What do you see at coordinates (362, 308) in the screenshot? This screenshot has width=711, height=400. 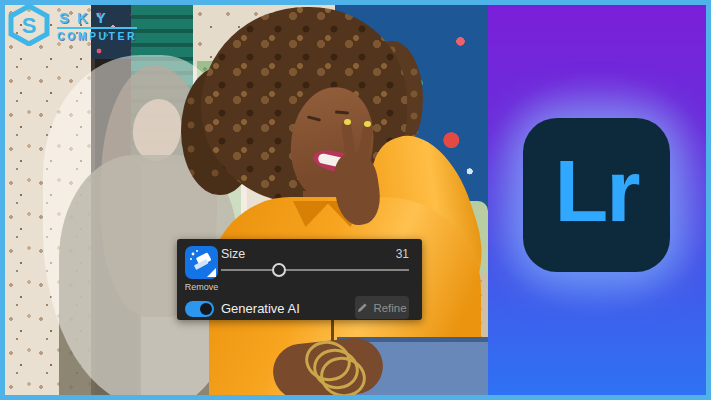 I see `pencil-icon` at bounding box center [362, 308].